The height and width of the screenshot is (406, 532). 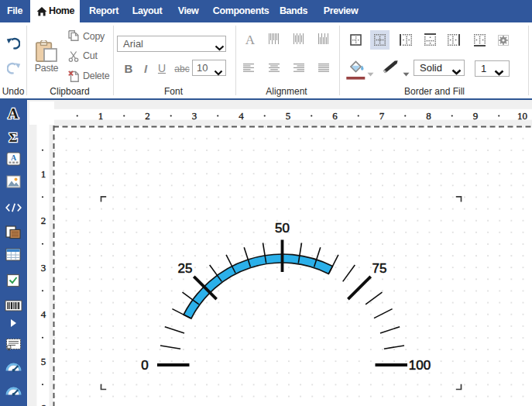 I want to click on svg-text: 100, so click(x=420, y=366).